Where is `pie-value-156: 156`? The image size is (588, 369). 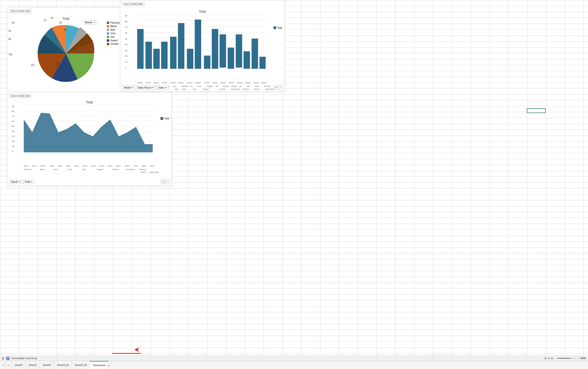 pie-value-156: 156 is located at coordinates (10, 55).